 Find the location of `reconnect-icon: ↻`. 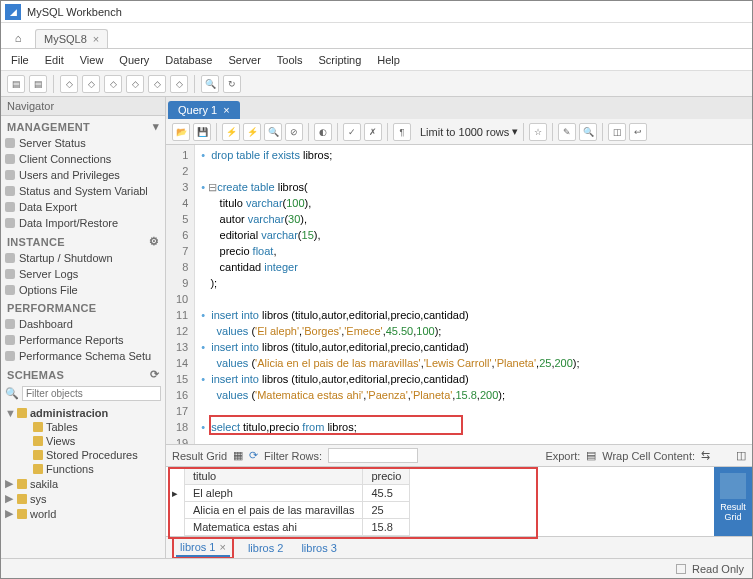

reconnect-icon: ↻ is located at coordinates (232, 84).